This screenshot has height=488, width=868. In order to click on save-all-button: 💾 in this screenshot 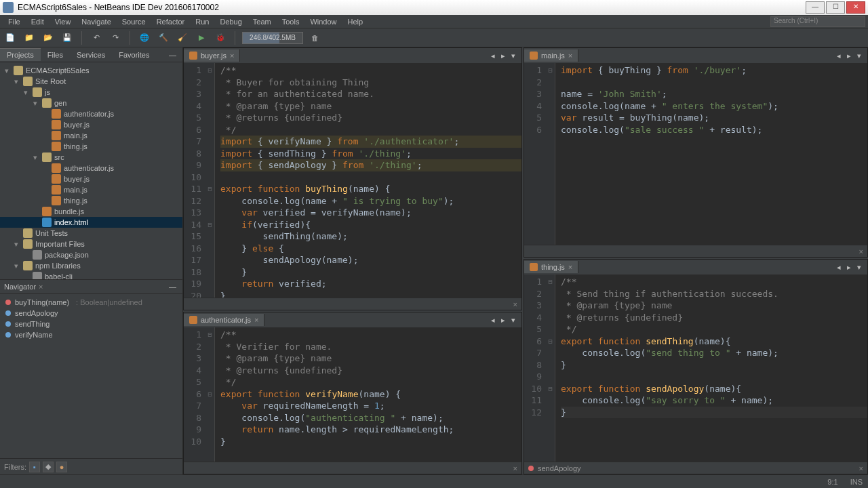, I will do `click(67, 38)`.